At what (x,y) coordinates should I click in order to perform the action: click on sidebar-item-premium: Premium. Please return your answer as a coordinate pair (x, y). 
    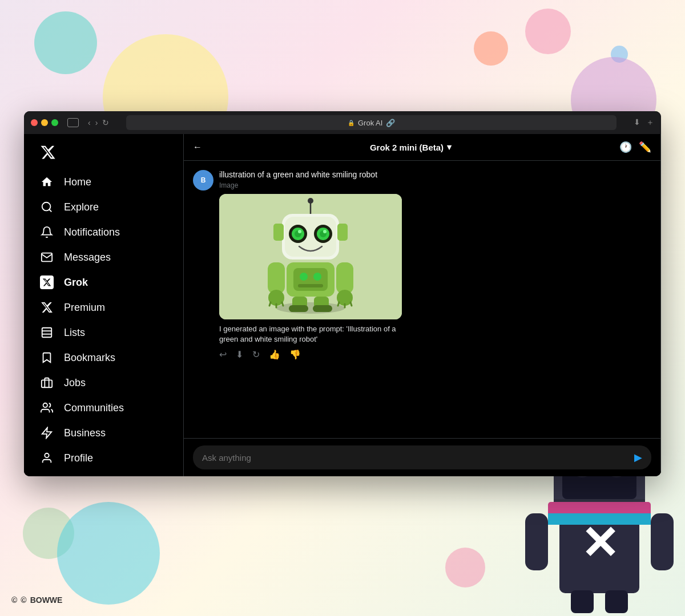
    Looking at the image, I should click on (104, 307).